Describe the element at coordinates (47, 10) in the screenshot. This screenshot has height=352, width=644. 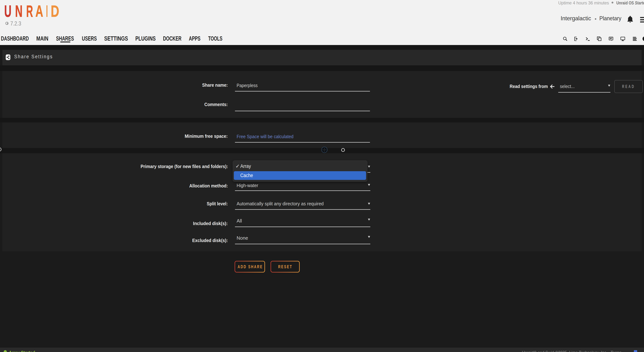
I see `svg-text: I` at that location.